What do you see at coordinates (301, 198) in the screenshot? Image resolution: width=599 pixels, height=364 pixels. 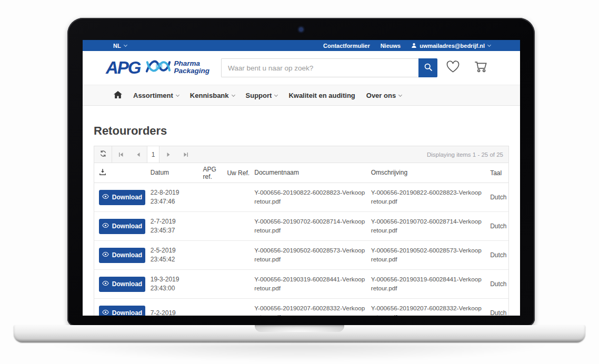 I see `table-row: Download 22-8-201923:47:46 Y-000656-2019…` at bounding box center [301, 198].